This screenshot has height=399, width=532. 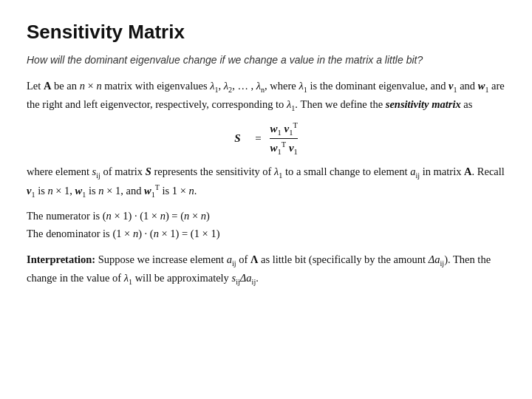 What do you see at coordinates (258, 139) in the screenshot?
I see `formula-equals: =` at bounding box center [258, 139].